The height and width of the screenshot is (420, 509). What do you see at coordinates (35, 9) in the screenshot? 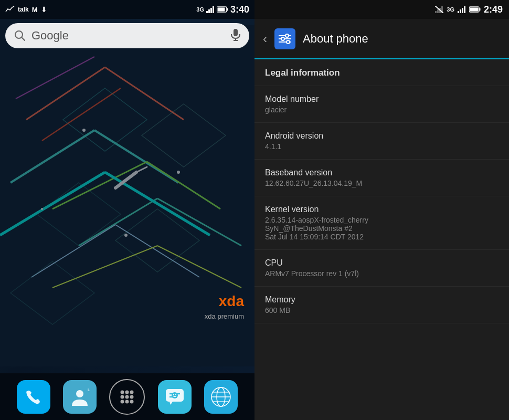
I see `gmail-icon: M` at bounding box center [35, 9].